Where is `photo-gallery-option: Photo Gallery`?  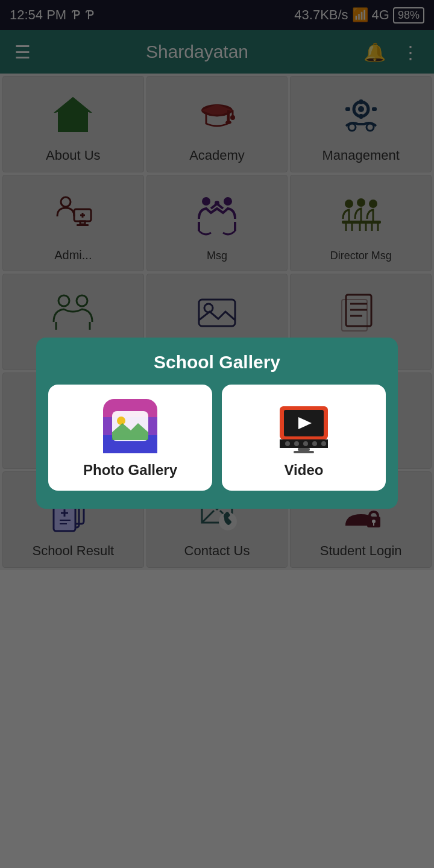
photo-gallery-option: Photo Gallery is located at coordinates (130, 438).